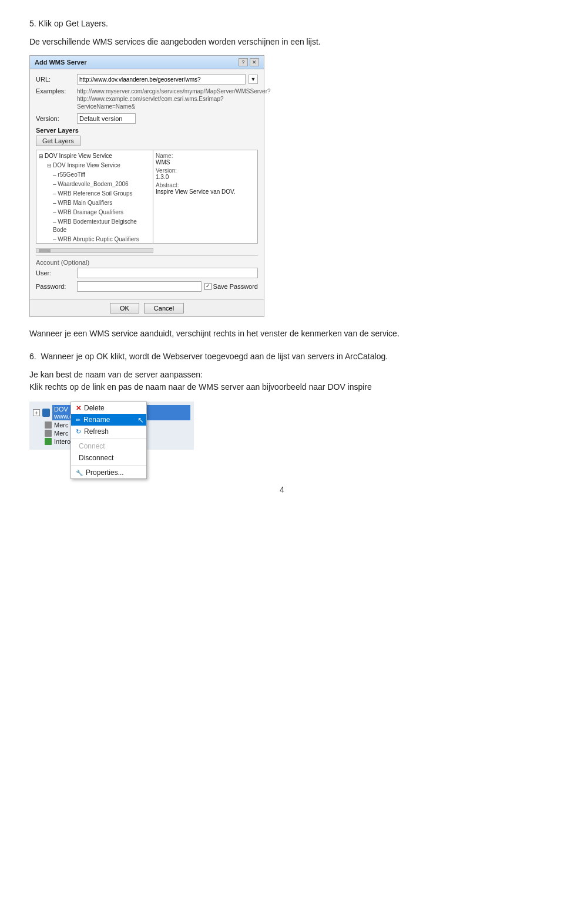 The height and width of the screenshot is (924, 564). I want to click on version-label: Version:, so click(55, 119).